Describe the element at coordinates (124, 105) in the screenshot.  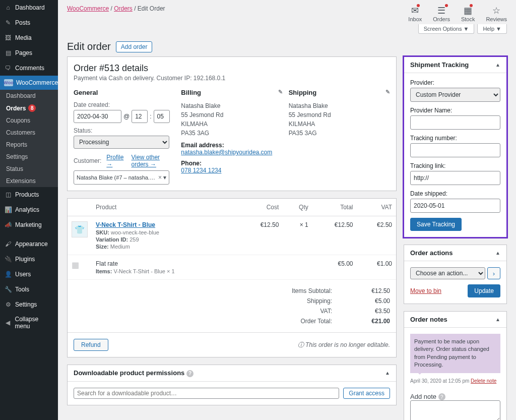
I see `date-label: Date created:` at that location.